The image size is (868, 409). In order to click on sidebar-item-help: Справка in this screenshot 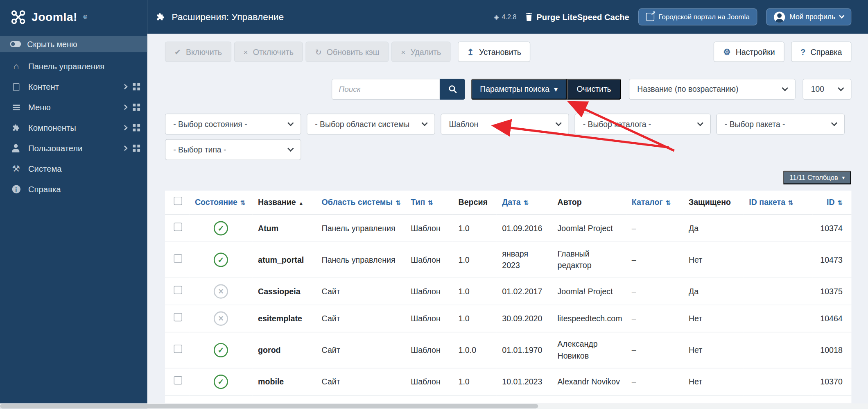, I will do `click(74, 189)`.